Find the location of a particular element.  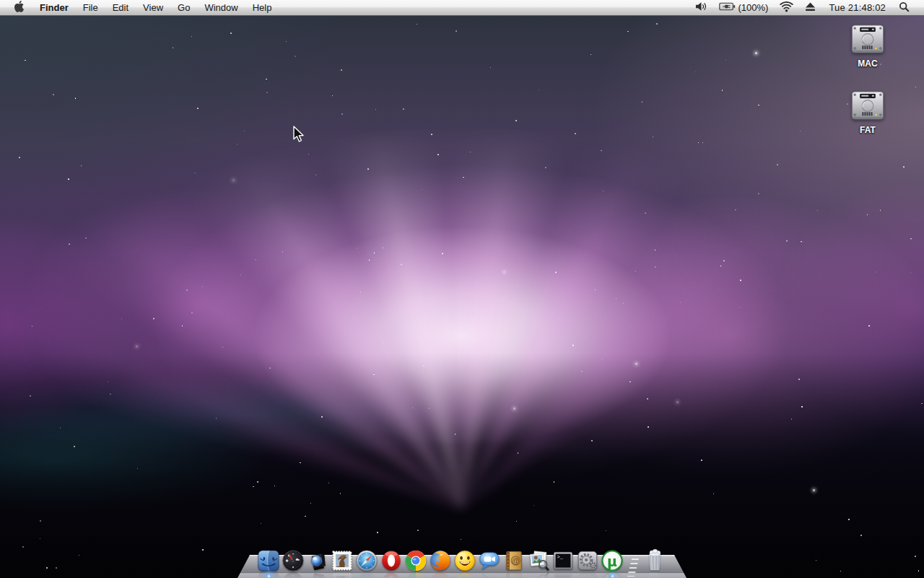

dock-item-mail is located at coordinates (342, 561).